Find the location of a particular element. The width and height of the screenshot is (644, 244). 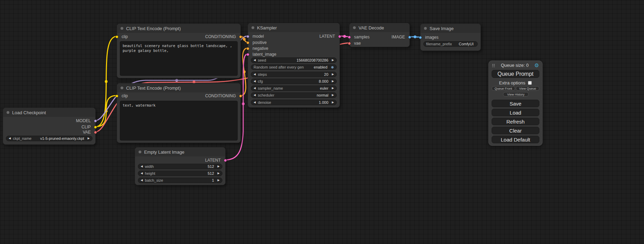

input-slot-positive is located at coordinates (248, 43).